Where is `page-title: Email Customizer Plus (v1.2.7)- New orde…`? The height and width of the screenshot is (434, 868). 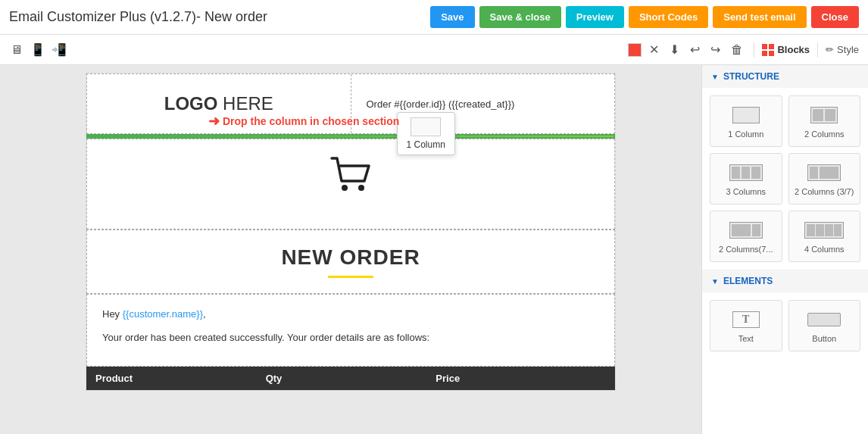
page-title: Email Customizer Plus (v1.2.7)- New orde… is located at coordinates (220, 17).